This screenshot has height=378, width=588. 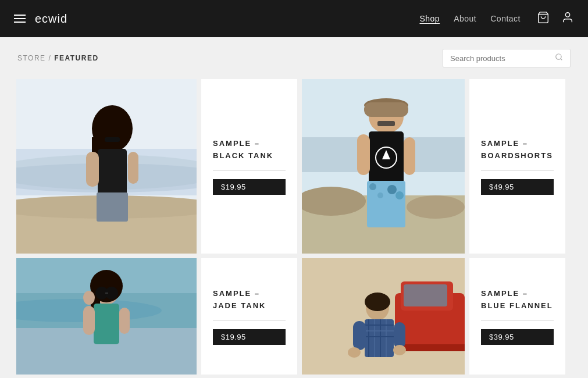 What do you see at coordinates (559, 58) in the screenshot?
I see `search-icon` at bounding box center [559, 58].